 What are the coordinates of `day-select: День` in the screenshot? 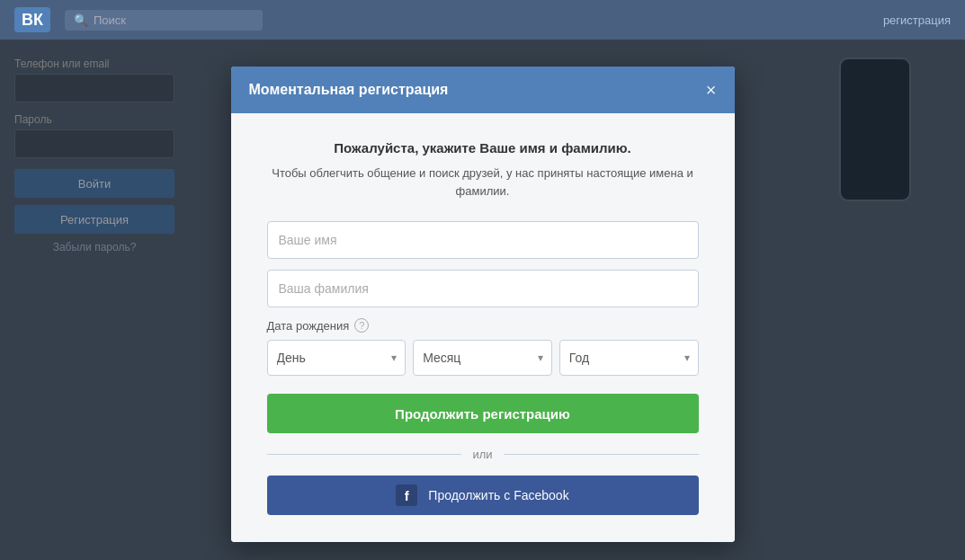 It's located at (336, 358).